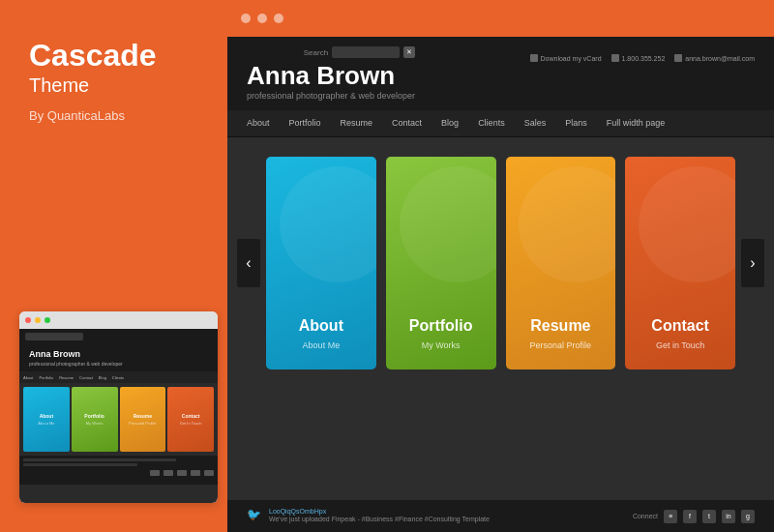  I want to click on contact-email: anna.brown@mail.com, so click(714, 58).